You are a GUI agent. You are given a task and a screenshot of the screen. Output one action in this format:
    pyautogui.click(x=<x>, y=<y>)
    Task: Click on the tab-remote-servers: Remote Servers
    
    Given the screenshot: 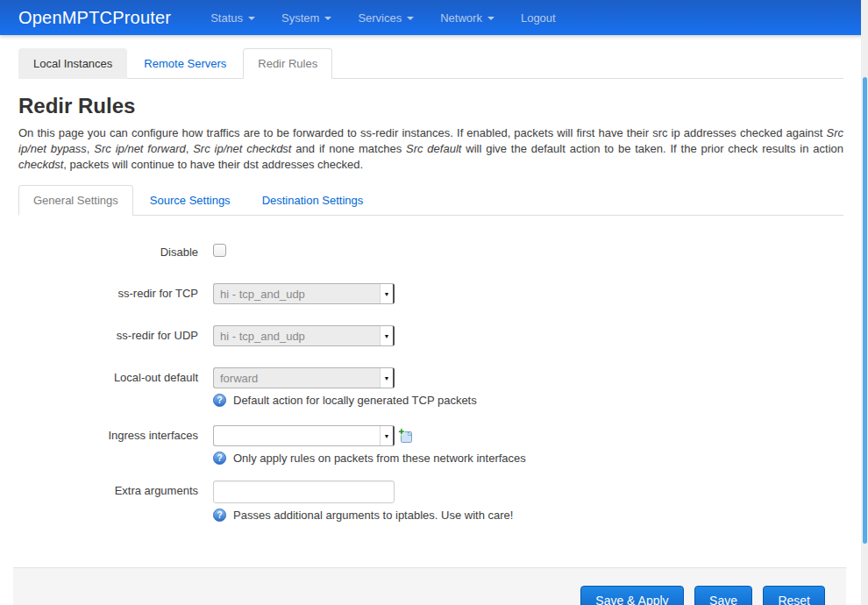 What is the action you would take?
    pyautogui.click(x=185, y=63)
    